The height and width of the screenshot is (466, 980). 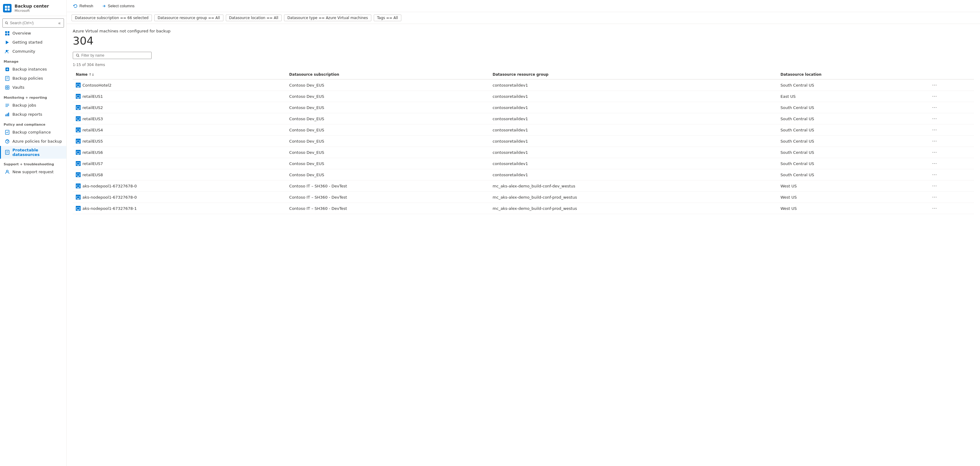 What do you see at coordinates (30, 69) in the screenshot?
I see `nav-label-backup-instances: Backup instances` at bounding box center [30, 69].